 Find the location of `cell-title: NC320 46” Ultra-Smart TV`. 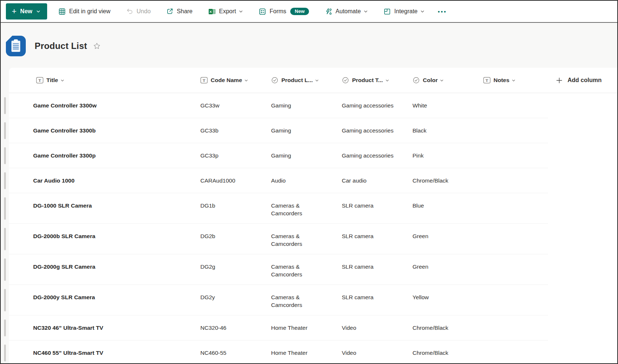

cell-title: NC320 46” Ultra-Smart TV is located at coordinates (117, 328).